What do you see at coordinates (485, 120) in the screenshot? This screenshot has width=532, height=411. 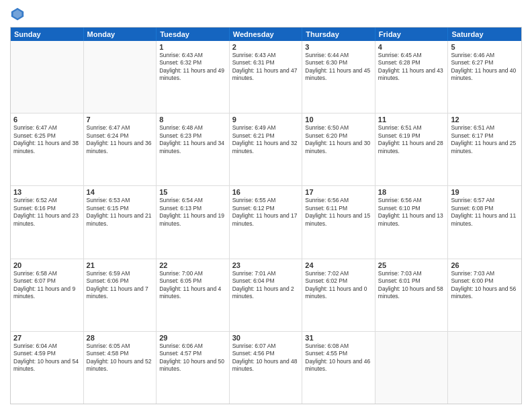 I see `day-number: 12` at bounding box center [485, 120].